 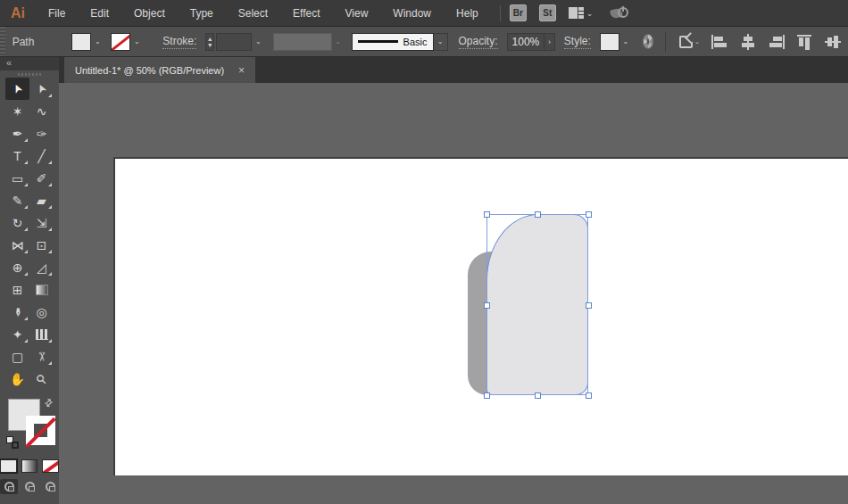 What do you see at coordinates (805, 42) in the screenshot?
I see `align-top-button` at bounding box center [805, 42].